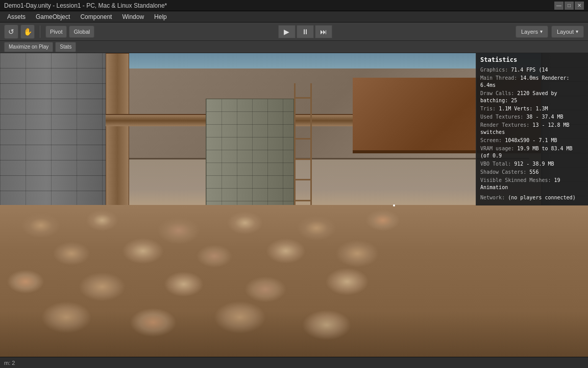 The height and width of the screenshot is (368, 588). I want to click on stats-title: Statistics, so click(532, 60).